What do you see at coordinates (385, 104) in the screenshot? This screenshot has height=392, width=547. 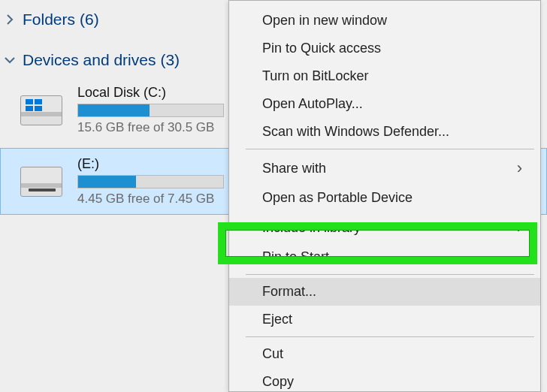 I see `menu-open-autoplay: Open AutoPlay...` at bounding box center [385, 104].